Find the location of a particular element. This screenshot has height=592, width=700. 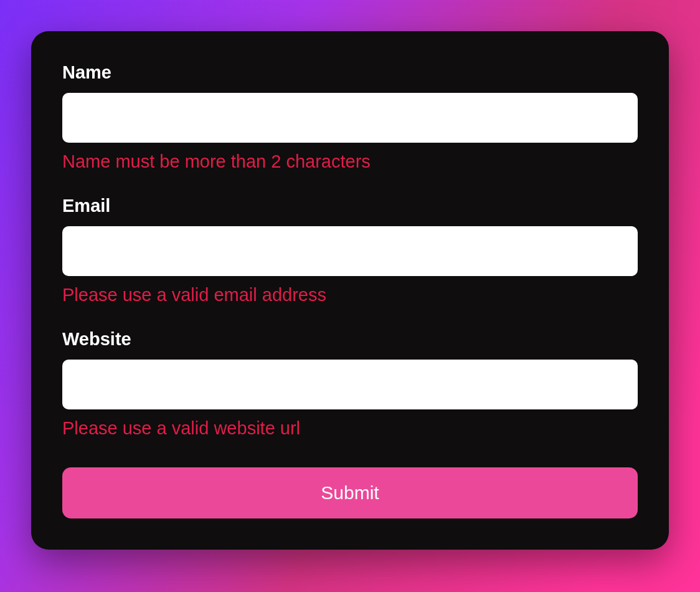

email-input is located at coordinates (350, 251).